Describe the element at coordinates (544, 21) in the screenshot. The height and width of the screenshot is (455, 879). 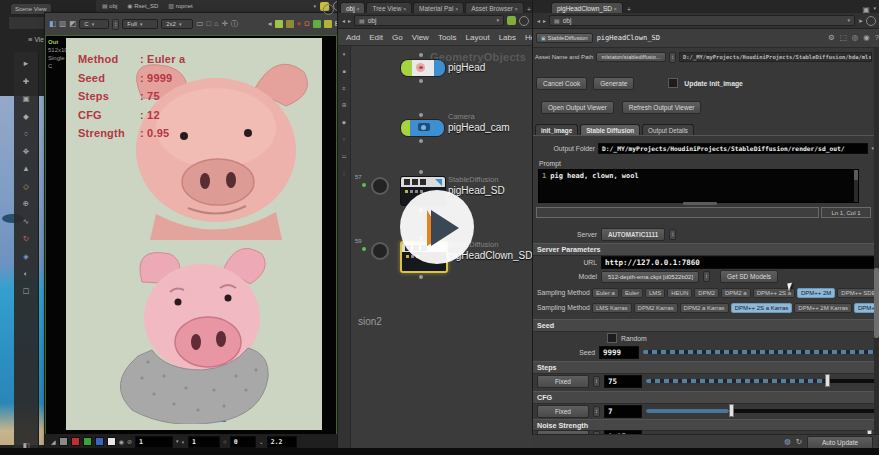
I see `forward-icon: ▸` at that location.